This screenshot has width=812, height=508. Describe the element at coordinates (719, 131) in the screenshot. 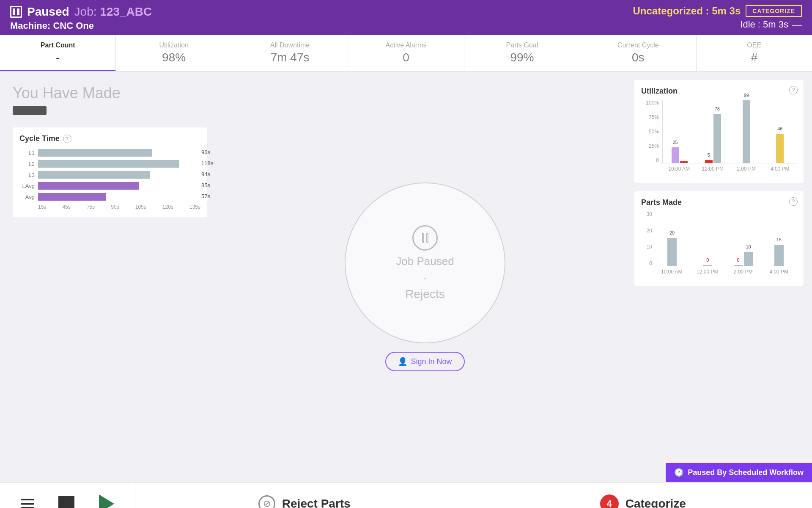

I see `utilization-chart-card: Utilization ? 100% 75% 50% 25% 0` at that location.